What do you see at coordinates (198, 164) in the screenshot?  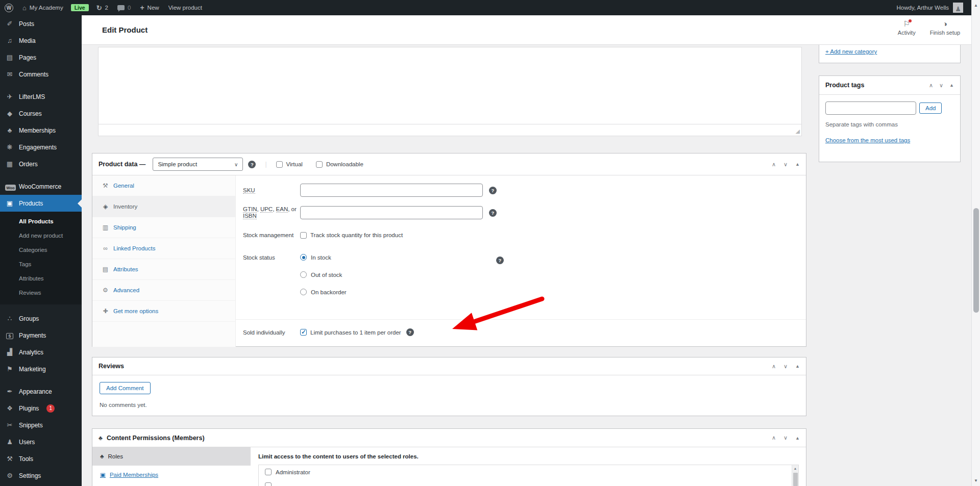 I see `product-type-select: Simple product ∨` at bounding box center [198, 164].